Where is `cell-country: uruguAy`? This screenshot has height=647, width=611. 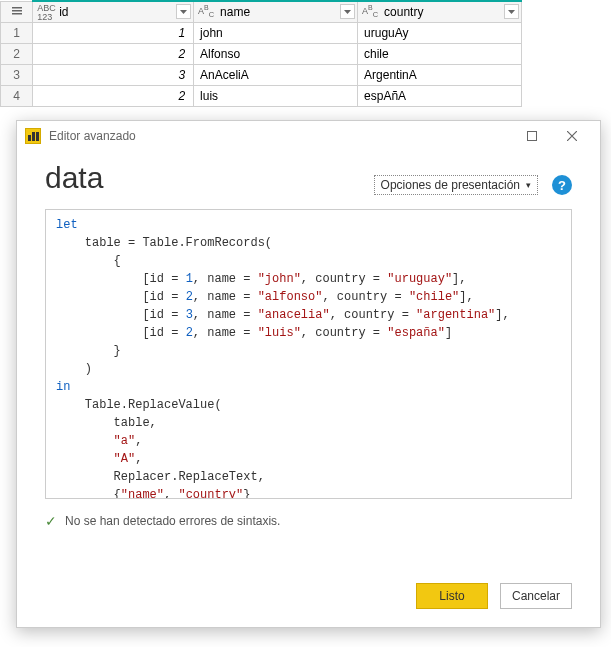
cell-country: uruguAy is located at coordinates (440, 32).